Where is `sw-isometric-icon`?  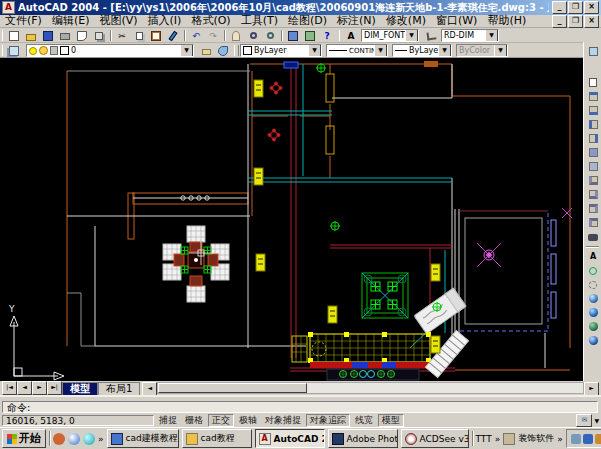
sw-isometric-icon is located at coordinates (593, 180).